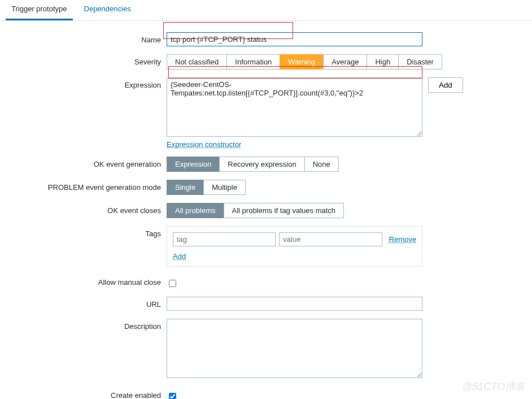 This screenshot has width=532, height=399. What do you see at coordinates (173, 284) in the screenshot?
I see `allow-manual-checkbox` at bounding box center [173, 284].